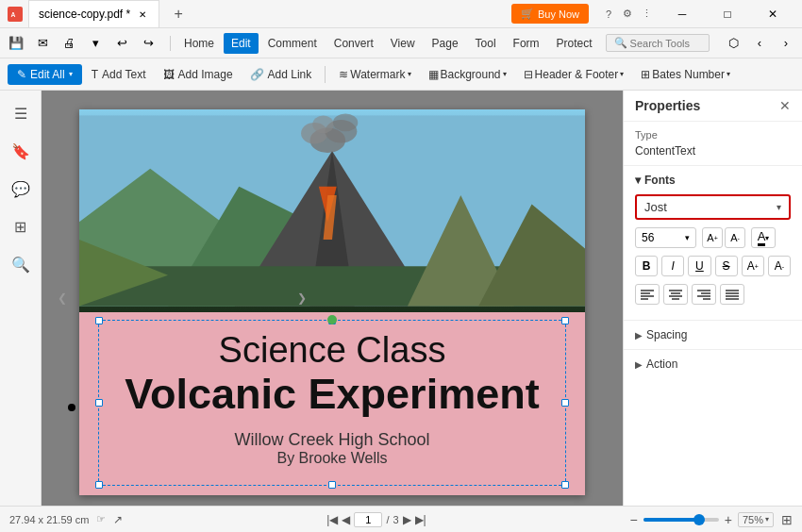  I want to click on prev-page-button: ◀, so click(345, 520).